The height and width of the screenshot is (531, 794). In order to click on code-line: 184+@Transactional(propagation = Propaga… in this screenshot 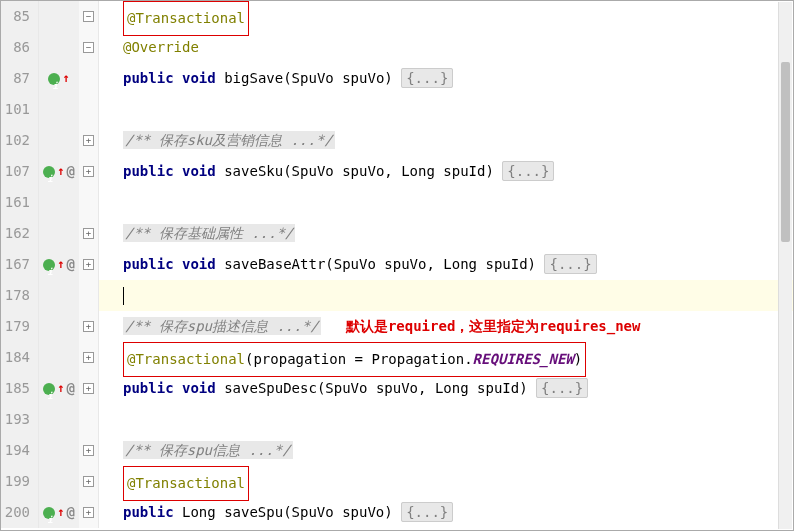, I will do `click(397, 358)`.